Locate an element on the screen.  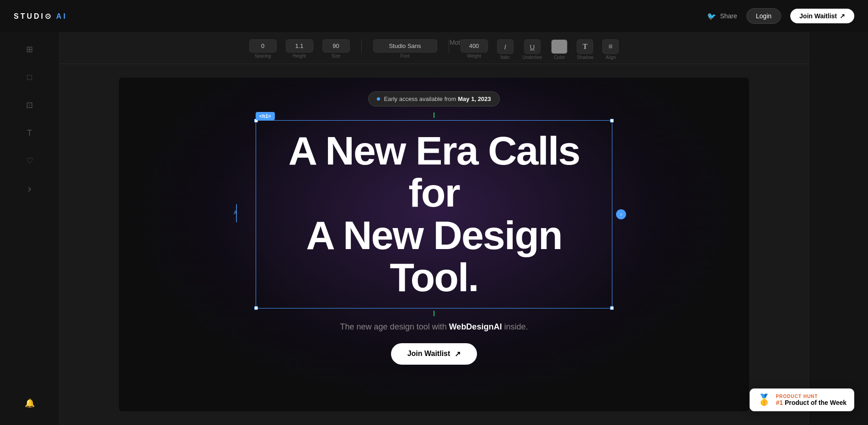
frame-icon: ⊞ is located at coordinates (30, 49).